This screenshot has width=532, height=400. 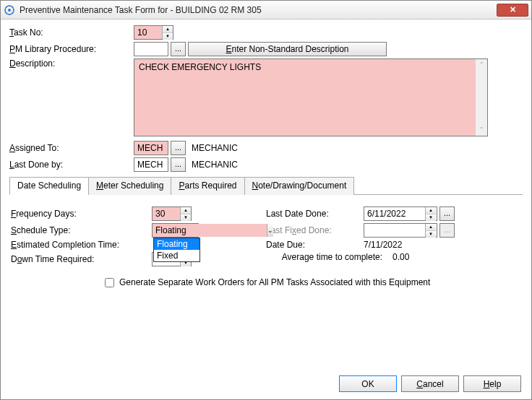 I want to click on schedule-type-option-fixed: Fixed, so click(x=176, y=256).